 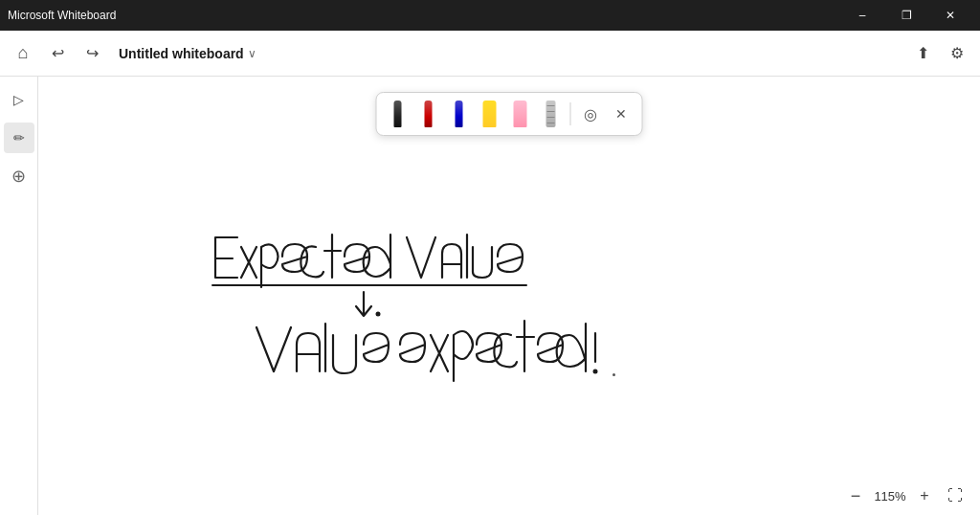 I want to click on minimize-button: –, so click(x=862, y=15).